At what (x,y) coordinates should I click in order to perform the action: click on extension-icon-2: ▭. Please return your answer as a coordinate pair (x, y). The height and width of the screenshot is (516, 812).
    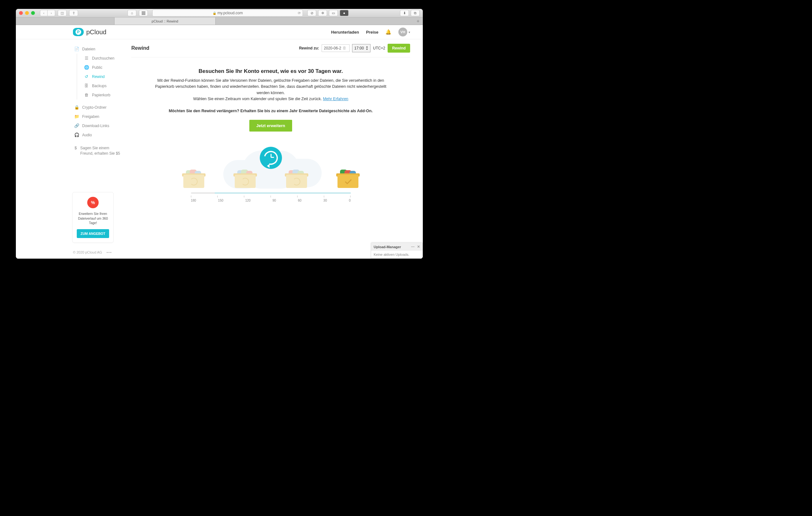
    Looking at the image, I should click on (333, 13).